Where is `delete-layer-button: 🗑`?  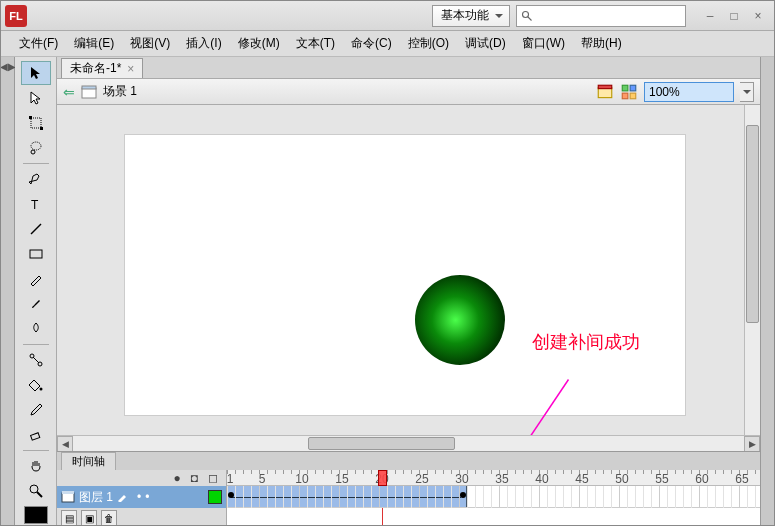 delete-layer-button: 🗑 is located at coordinates (109, 518).